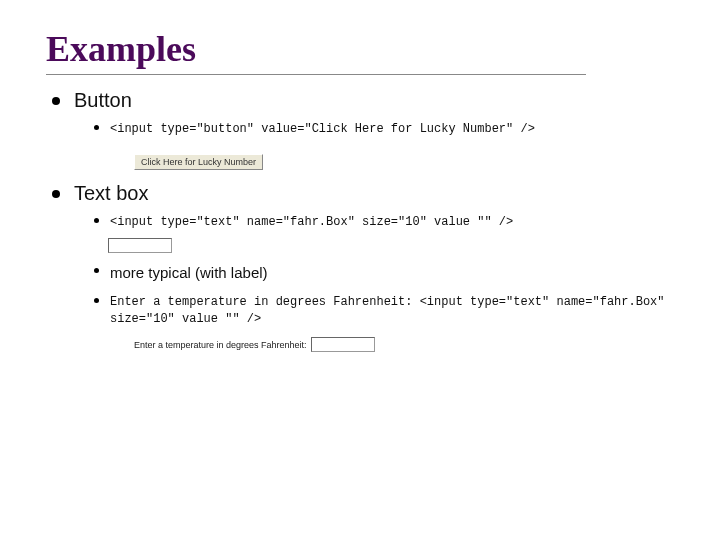  I want to click on labeled-textbox-render-preview: Enter a temperature in degrees Fahrenhei…, so click(404, 344).